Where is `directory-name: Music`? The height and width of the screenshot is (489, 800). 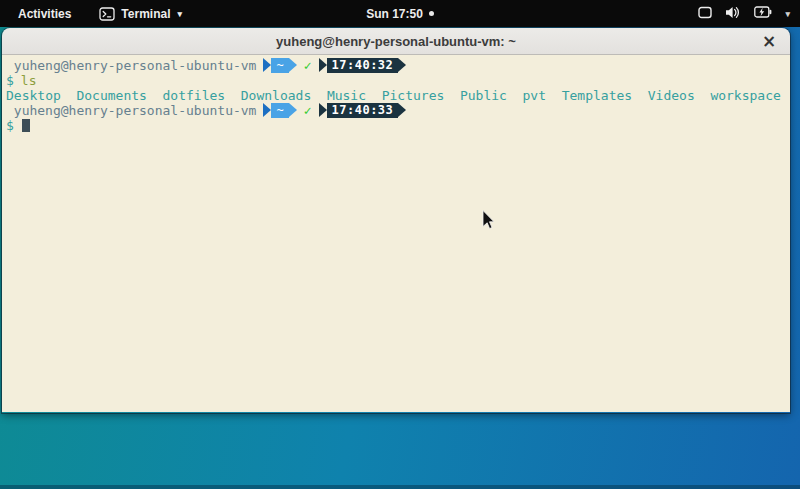
directory-name: Music is located at coordinates (346, 96).